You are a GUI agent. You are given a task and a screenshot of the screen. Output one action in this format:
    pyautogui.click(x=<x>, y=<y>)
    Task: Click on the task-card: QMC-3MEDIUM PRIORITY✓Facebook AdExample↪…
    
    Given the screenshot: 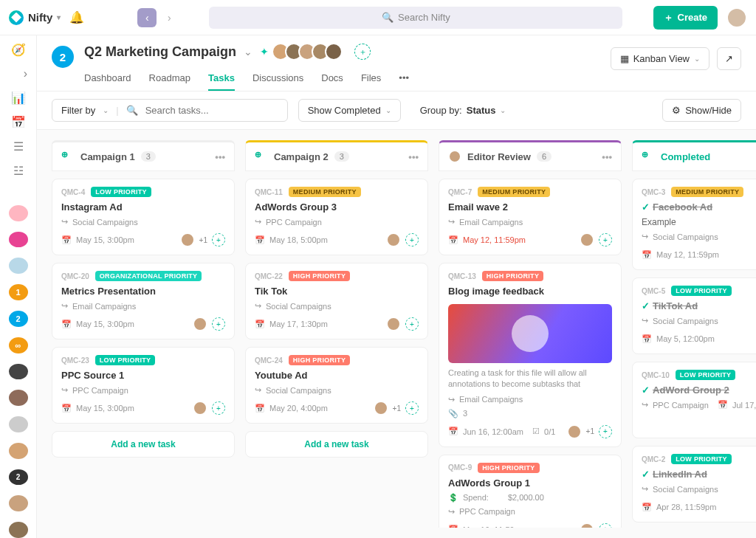 What is the action you would take?
    pyautogui.click(x=694, y=224)
    